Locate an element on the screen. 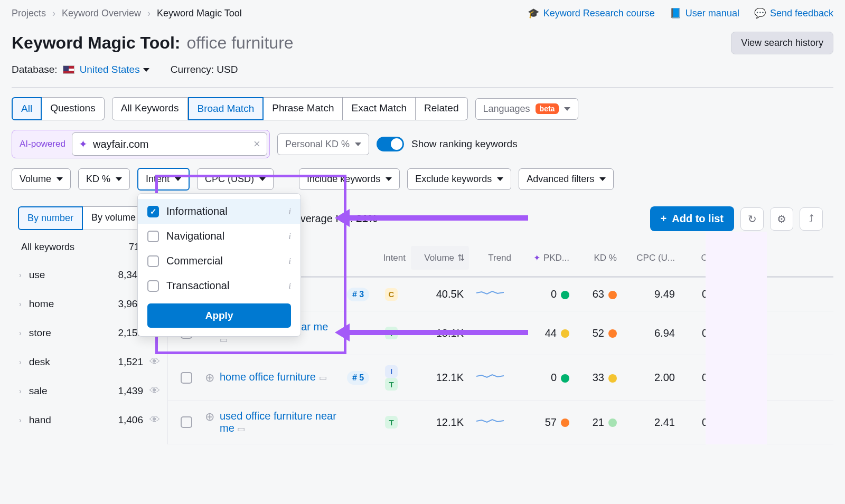 This screenshot has width=845, height=504. cpc-filter: CPC (USD) is located at coordinates (236, 179).